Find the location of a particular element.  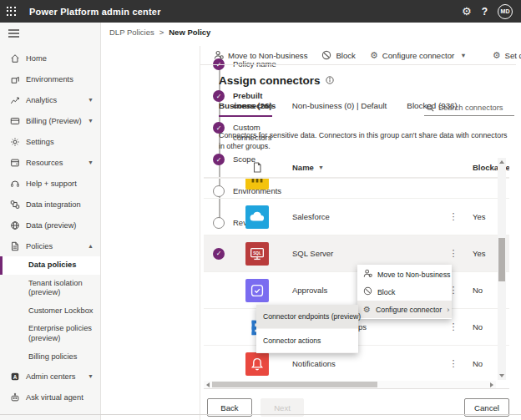

svg-text: A is located at coordinates (15, 376).